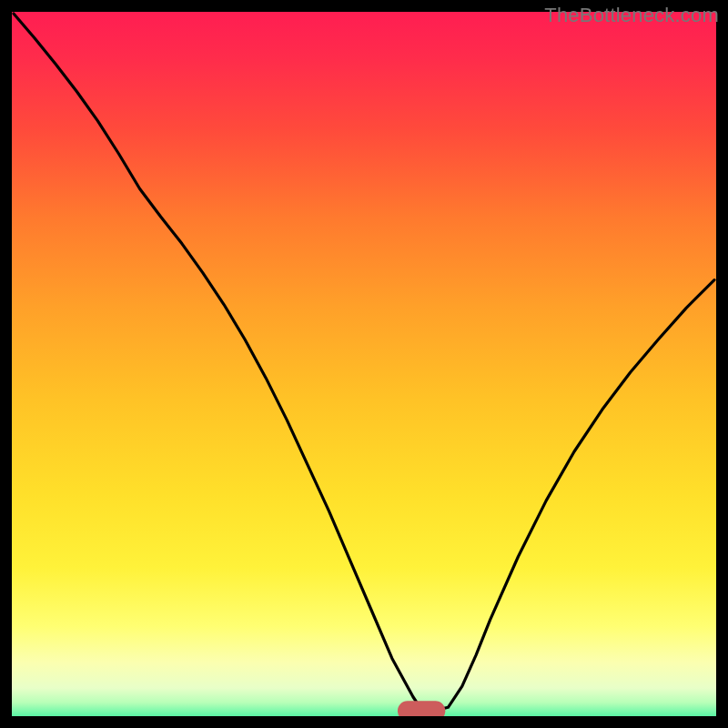  Describe the element at coordinates (632, 15) in the screenshot. I see `watermark-text: TheBottleneck.com` at that location.